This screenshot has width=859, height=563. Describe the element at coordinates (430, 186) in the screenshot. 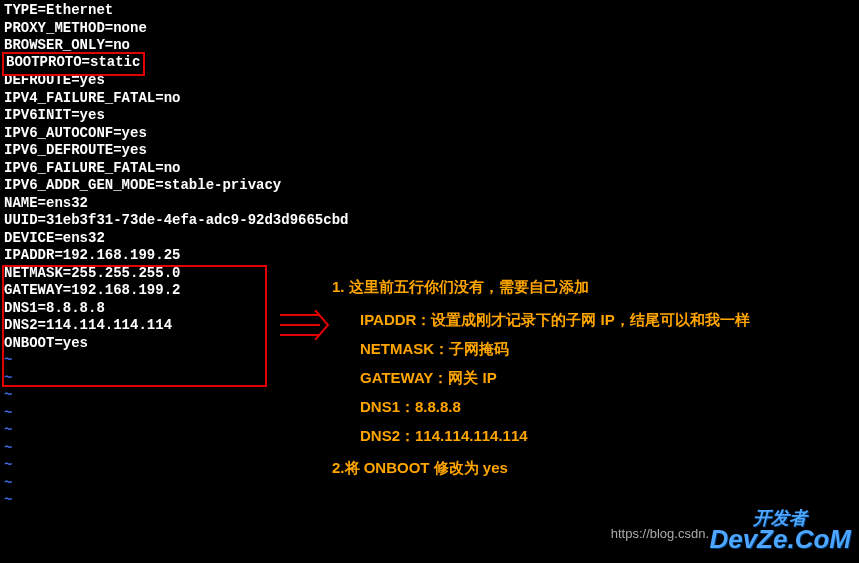

I see `config-line: IPV6_ADDR_GEN_MODE=stable-privacy` at that location.